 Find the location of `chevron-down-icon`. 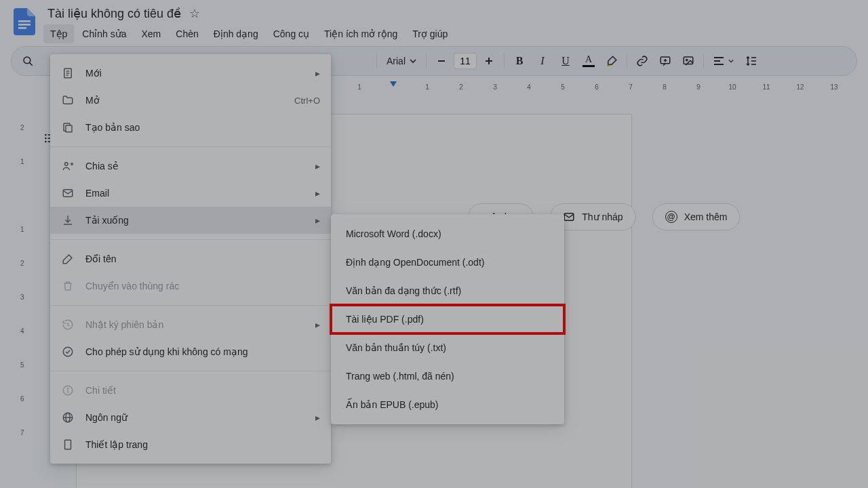

chevron-down-icon is located at coordinates (413, 61).